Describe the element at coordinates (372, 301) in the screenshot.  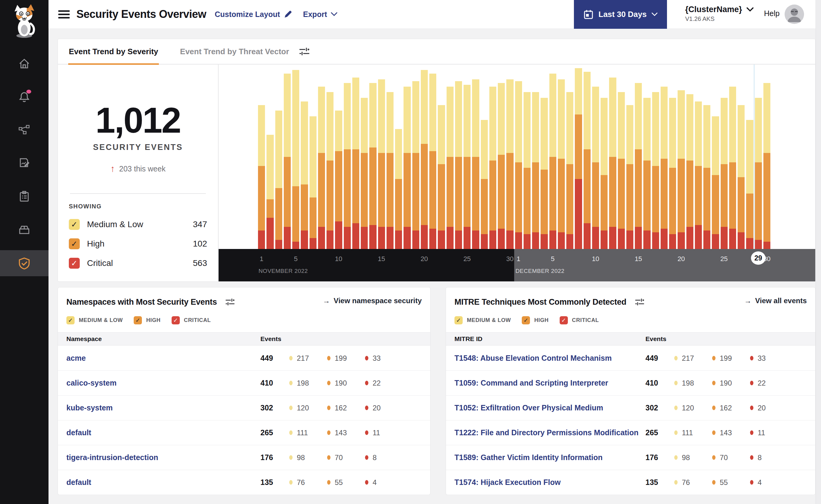
I see `view-namespace-security-link: → View namespace security` at that location.